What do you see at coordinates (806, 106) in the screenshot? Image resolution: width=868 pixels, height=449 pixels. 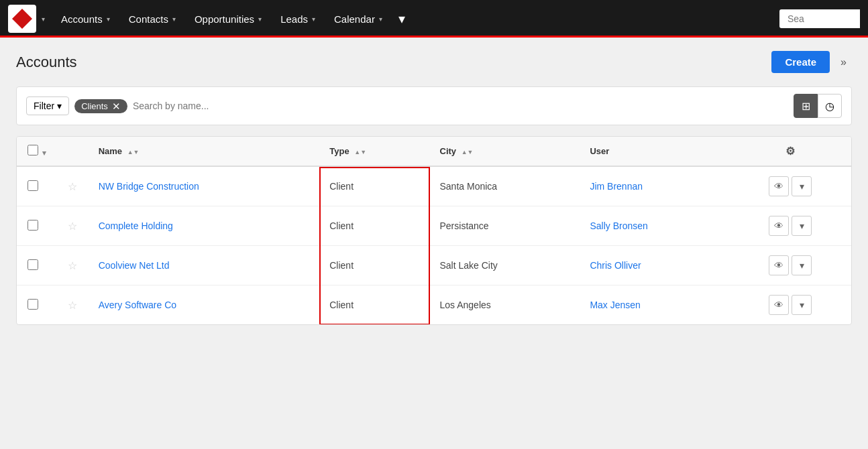 I see `grid-icon: ⊞` at bounding box center [806, 106].